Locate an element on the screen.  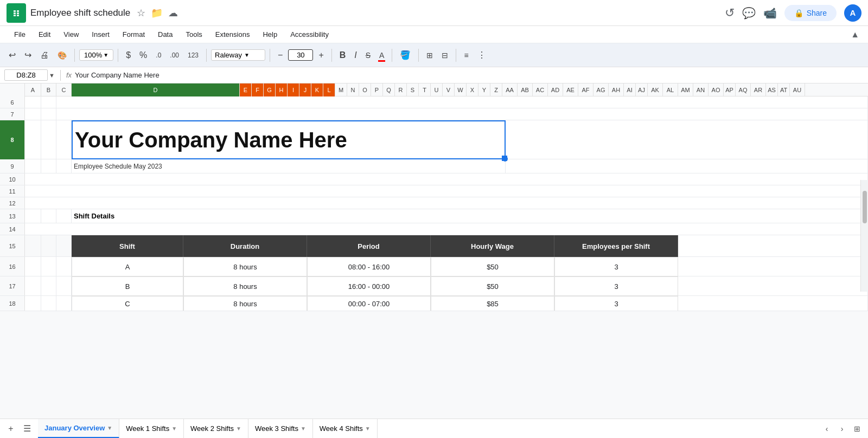
comment-icon: 💬 is located at coordinates (749, 13).